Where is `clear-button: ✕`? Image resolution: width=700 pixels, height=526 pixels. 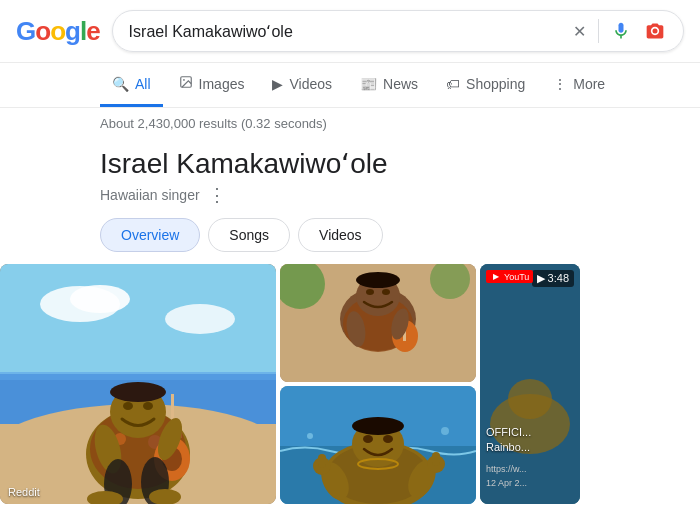
clear-button: ✕ is located at coordinates (580, 32).